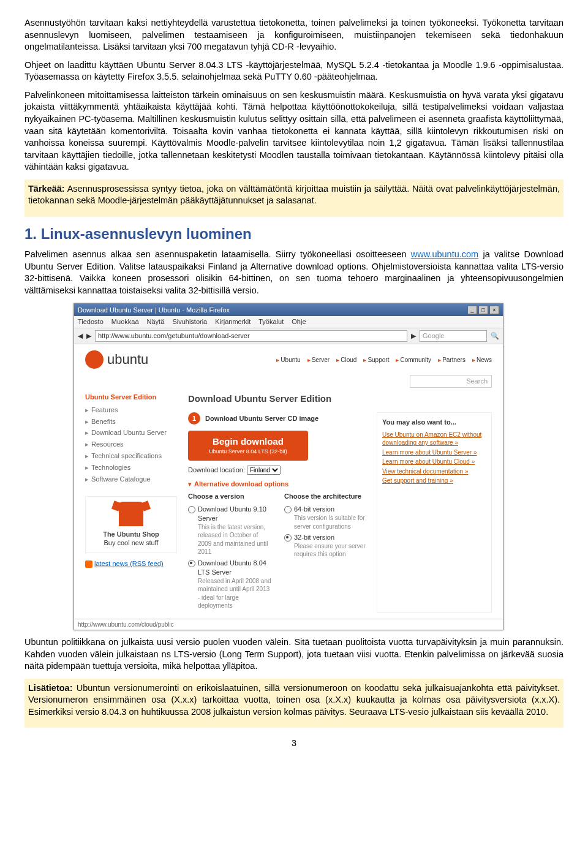 The image size is (588, 868). Describe the element at coordinates (340, 502) in the screenshot. I see `main-content: Download Ubuntu Server Edition 1 Downloa…` at that location.